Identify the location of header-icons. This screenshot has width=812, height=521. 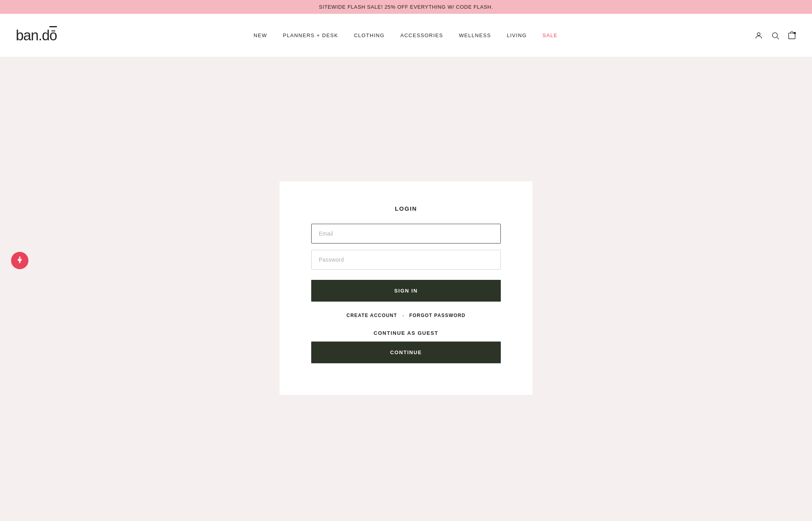
(775, 36).